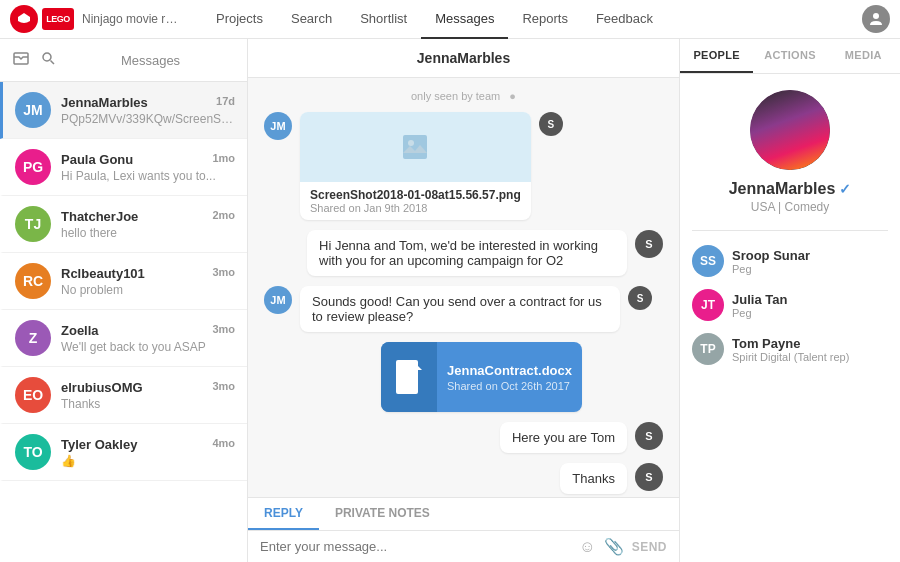  I want to click on sidebar-item-info: JennaMarbles 17d PQp52MVv/339KQw/ScreenS…, so click(148, 110).